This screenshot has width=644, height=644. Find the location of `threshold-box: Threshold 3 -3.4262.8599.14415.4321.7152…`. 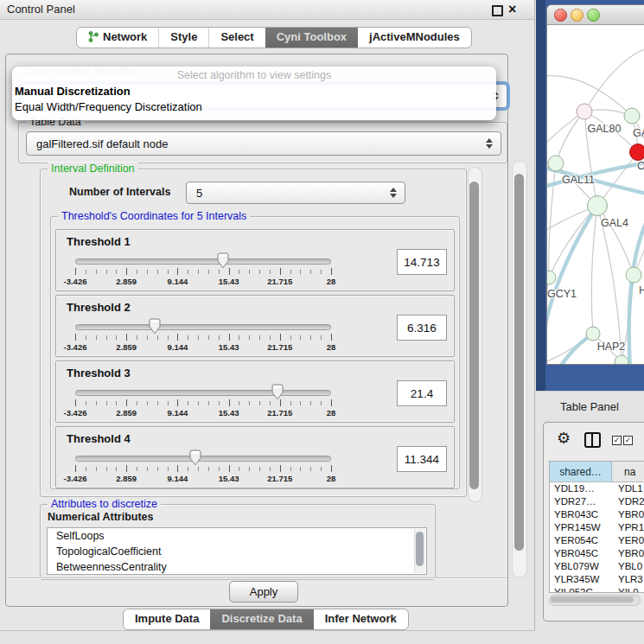

threshold-box: Threshold 3 -3.4262.8599.14415.4321.7152… is located at coordinates (255, 392).